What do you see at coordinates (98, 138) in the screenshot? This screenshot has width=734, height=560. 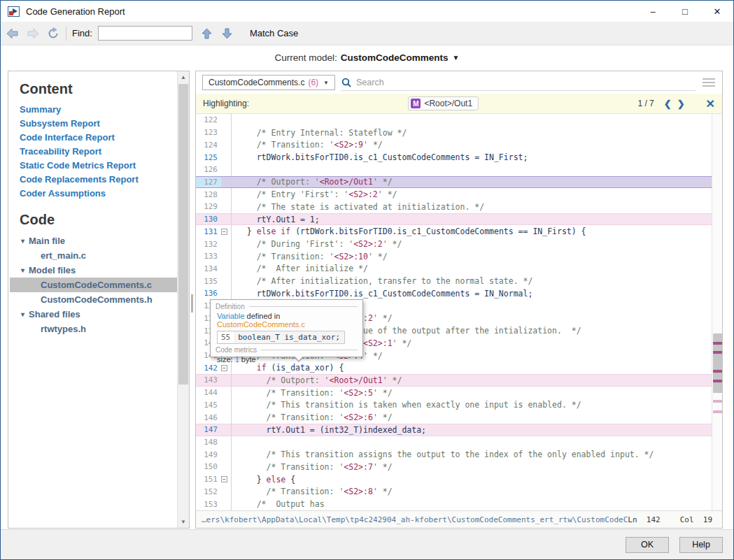 I see `content-link: Code Interface Report` at bounding box center [98, 138].